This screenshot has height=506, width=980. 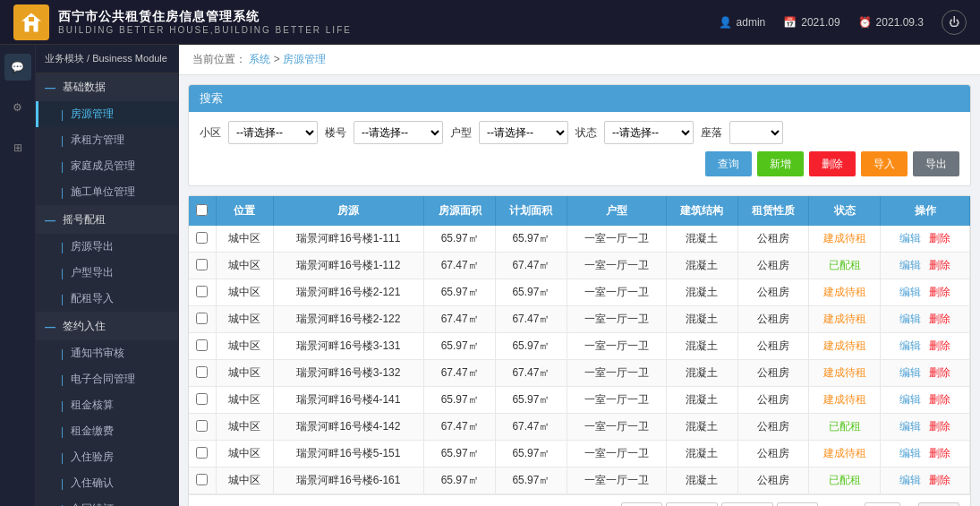 I want to click on sidebar-item-tenant-mgmt: |承租方管理, so click(x=107, y=140).